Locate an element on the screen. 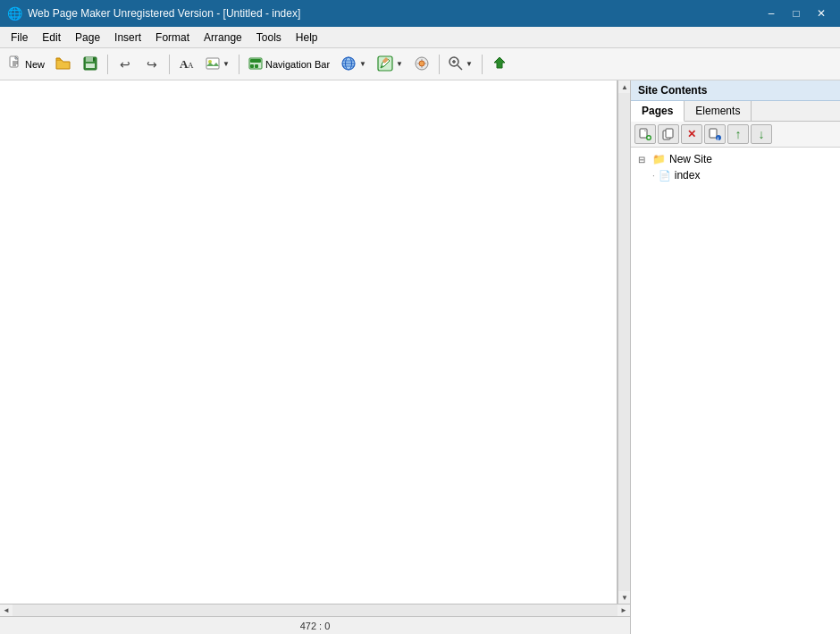  menu-help: Help is located at coordinates (307, 38).